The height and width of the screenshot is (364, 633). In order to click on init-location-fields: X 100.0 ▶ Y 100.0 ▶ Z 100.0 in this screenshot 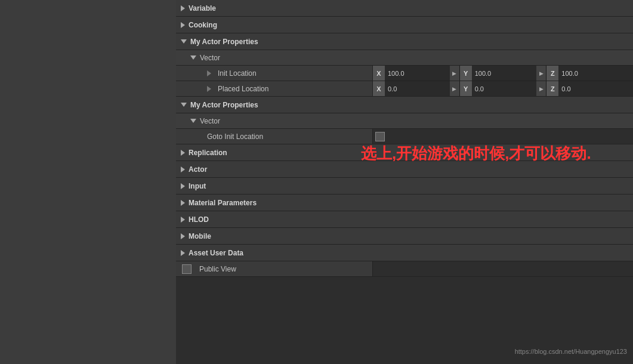, I will do `click(503, 73)`.